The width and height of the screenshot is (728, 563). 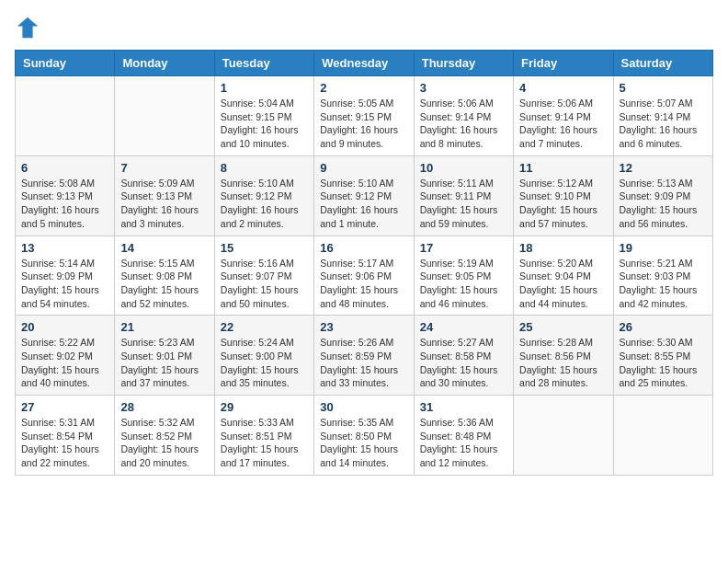 I want to click on day-number: 11, so click(x=563, y=167).